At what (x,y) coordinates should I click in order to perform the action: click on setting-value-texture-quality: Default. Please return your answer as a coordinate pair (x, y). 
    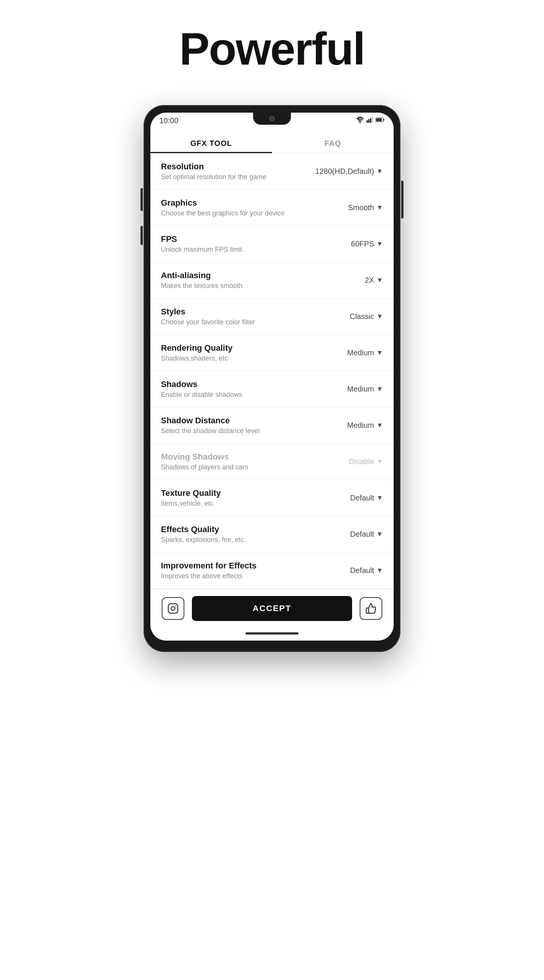
    Looking at the image, I should click on (362, 498).